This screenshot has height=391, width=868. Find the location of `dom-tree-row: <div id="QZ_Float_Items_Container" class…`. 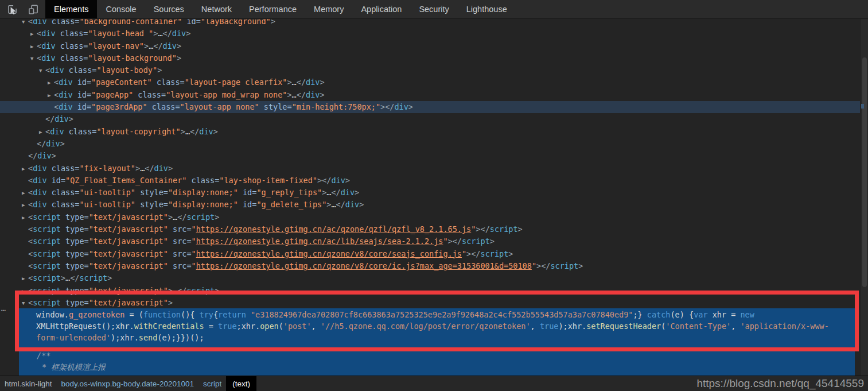

dom-tree-row: <div id="QZ_Float_Items_Container" class… is located at coordinates (430, 180).